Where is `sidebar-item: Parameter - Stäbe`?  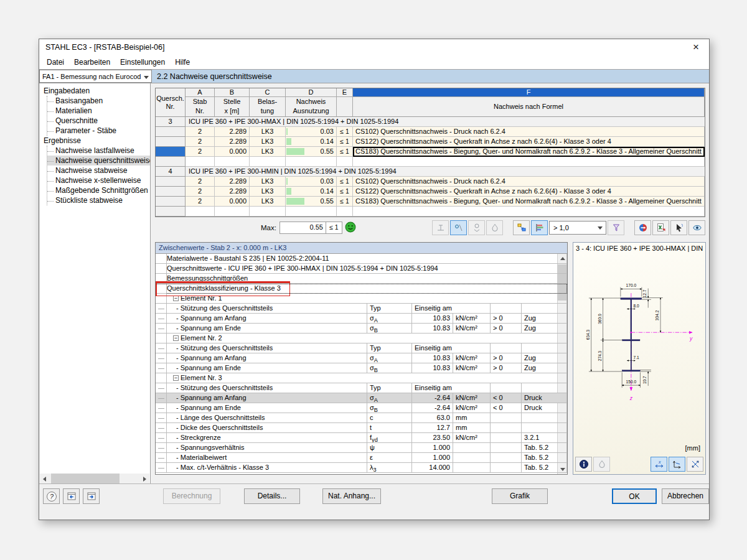 sidebar-item: Parameter - Stäbe is located at coordinates (98, 131).